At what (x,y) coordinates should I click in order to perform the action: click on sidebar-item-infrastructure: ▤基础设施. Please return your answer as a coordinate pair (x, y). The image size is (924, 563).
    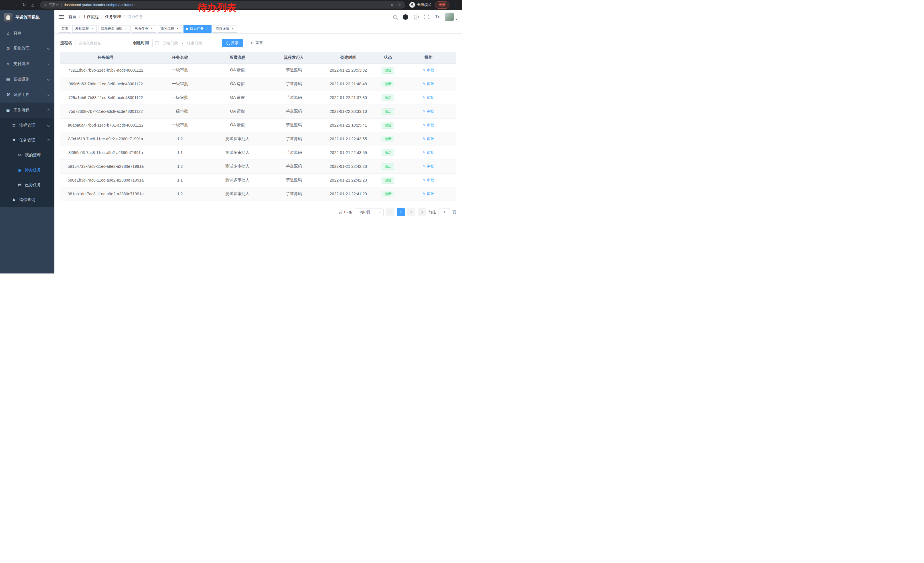
    Looking at the image, I should click on (27, 80).